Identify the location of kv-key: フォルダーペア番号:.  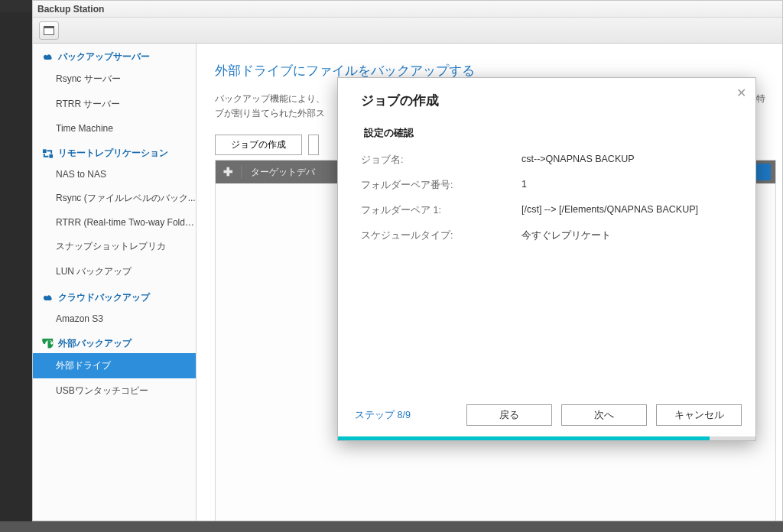
(441, 185).